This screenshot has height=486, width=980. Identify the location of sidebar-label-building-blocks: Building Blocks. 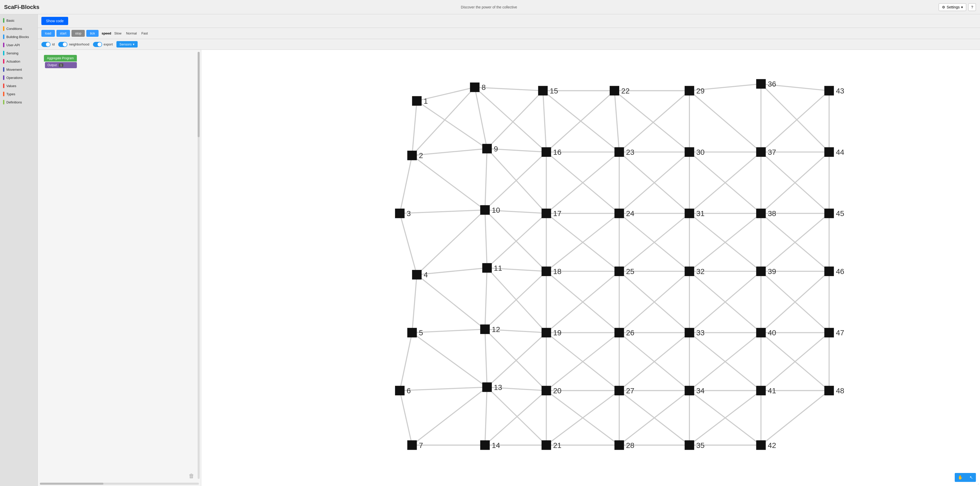
(18, 37).